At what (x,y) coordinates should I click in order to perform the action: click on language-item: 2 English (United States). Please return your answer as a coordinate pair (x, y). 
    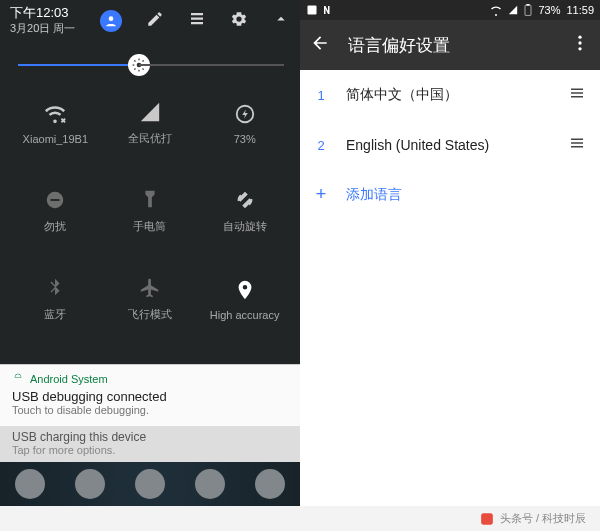
    Looking at the image, I should click on (450, 145).